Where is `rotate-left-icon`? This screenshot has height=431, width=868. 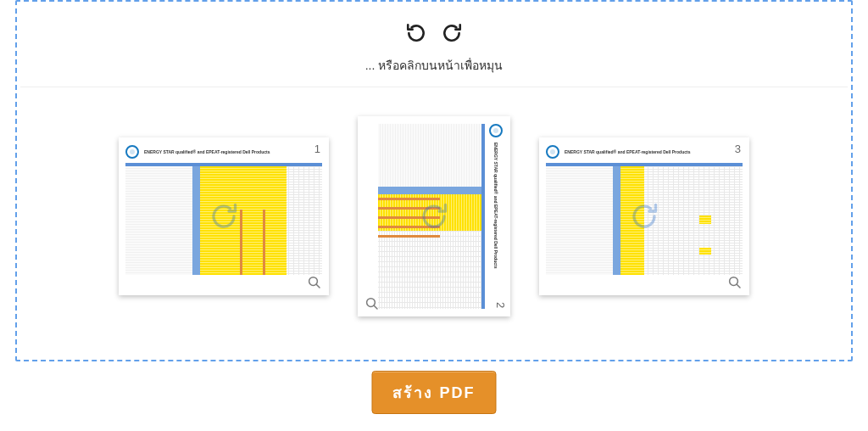
rotate-left-icon is located at coordinates (416, 33).